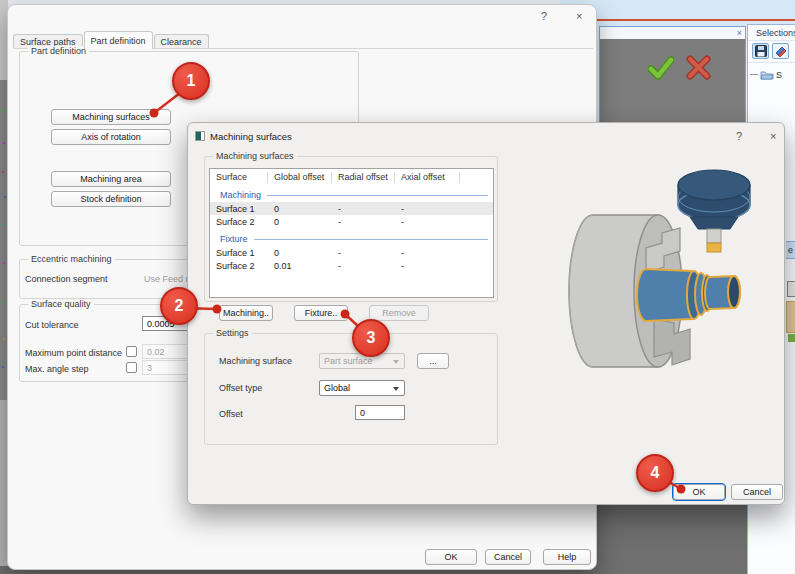 The image size is (795, 574). Describe the element at coordinates (132, 368) in the screenshot. I see `max-angle-step-checkbox` at that location.